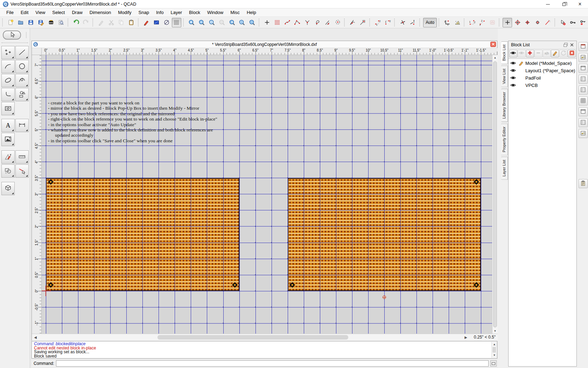 This screenshot has height=368, width=588. I want to click on pan-zoom-button, so click(252, 22).